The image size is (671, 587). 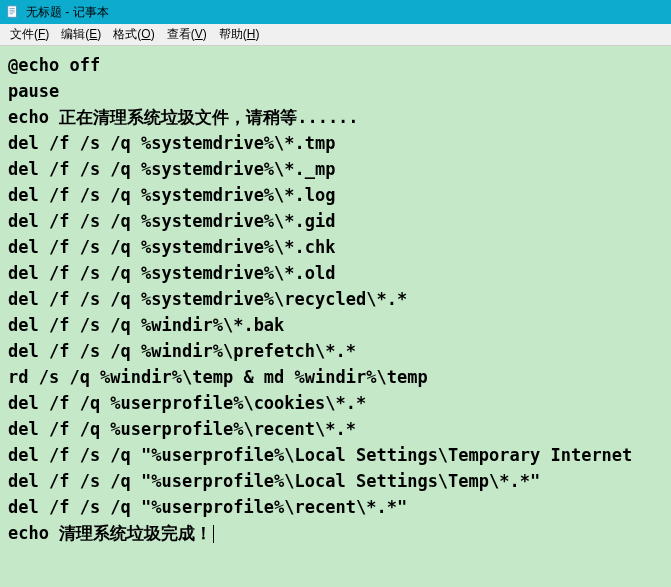 I want to click on menu-view: 查看(V), so click(x=187, y=34).